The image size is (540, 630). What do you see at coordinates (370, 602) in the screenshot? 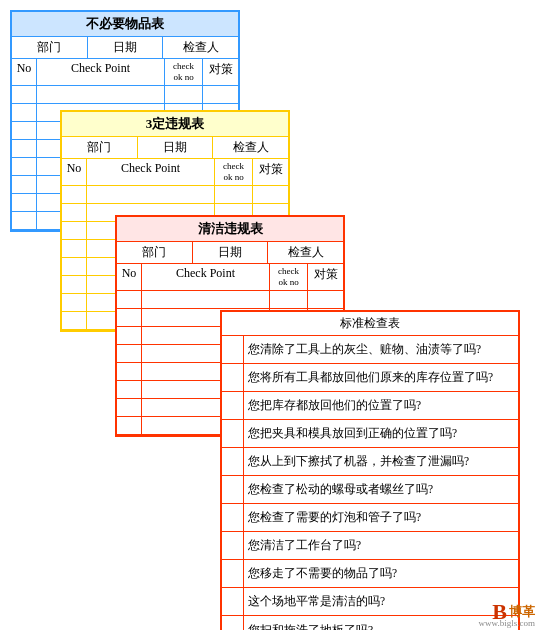
I see `list-item: 这个场地平常是清洁的吗?` at bounding box center [370, 602].